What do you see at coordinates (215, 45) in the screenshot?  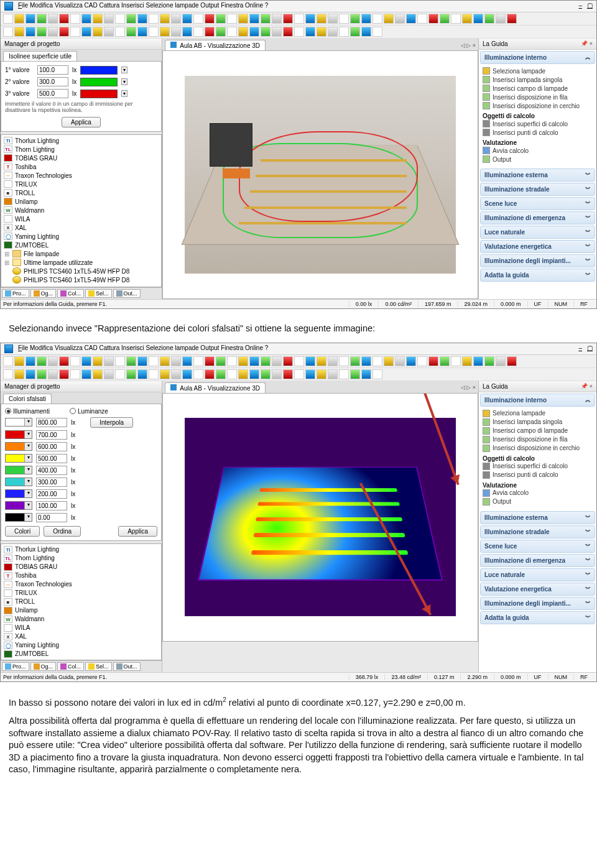 I see `view-tab-aula: Aula AB - Visualizzazione 3D` at bounding box center [215, 45].